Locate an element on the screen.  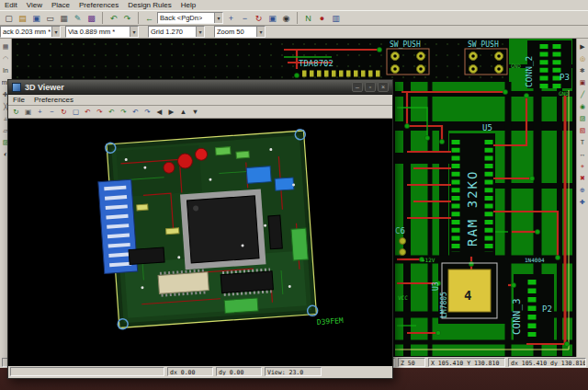
pcb-label-tda8702: TDA8702 is located at coordinates (316, 63).